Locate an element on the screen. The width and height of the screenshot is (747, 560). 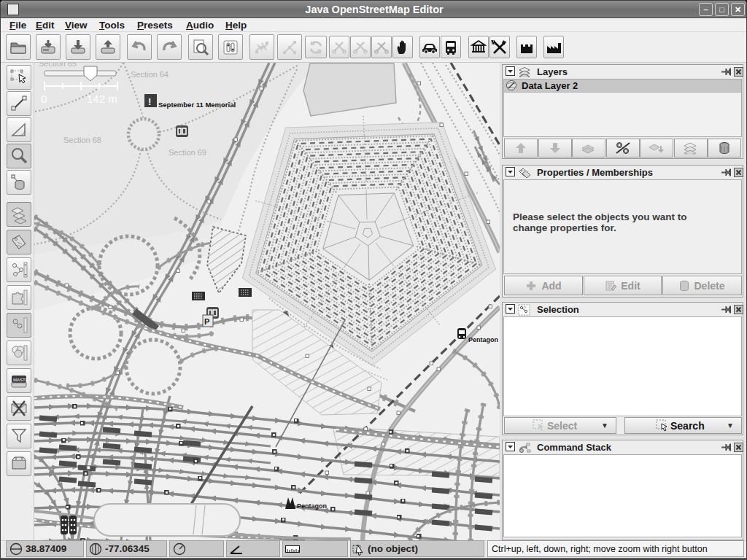
svg-text: Section 65 is located at coordinates (58, 66).